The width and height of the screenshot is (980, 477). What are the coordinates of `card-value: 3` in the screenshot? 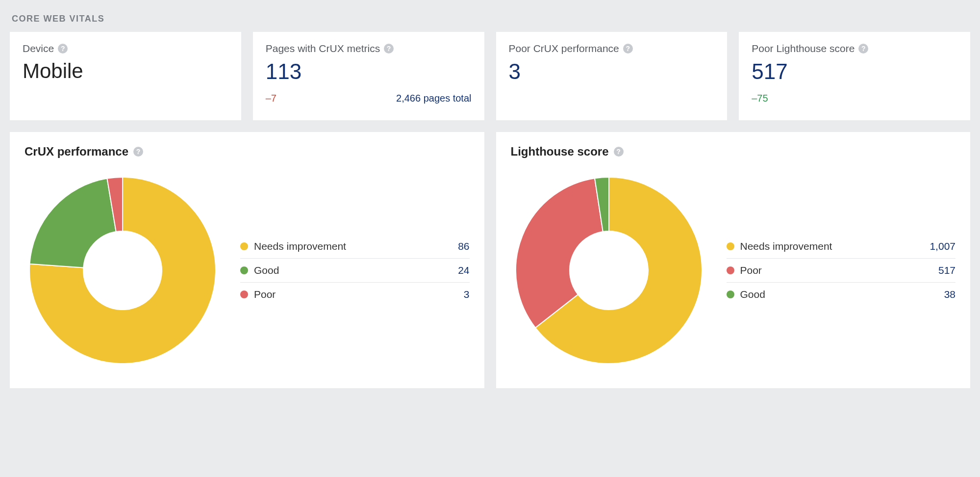 It's located at (612, 72).